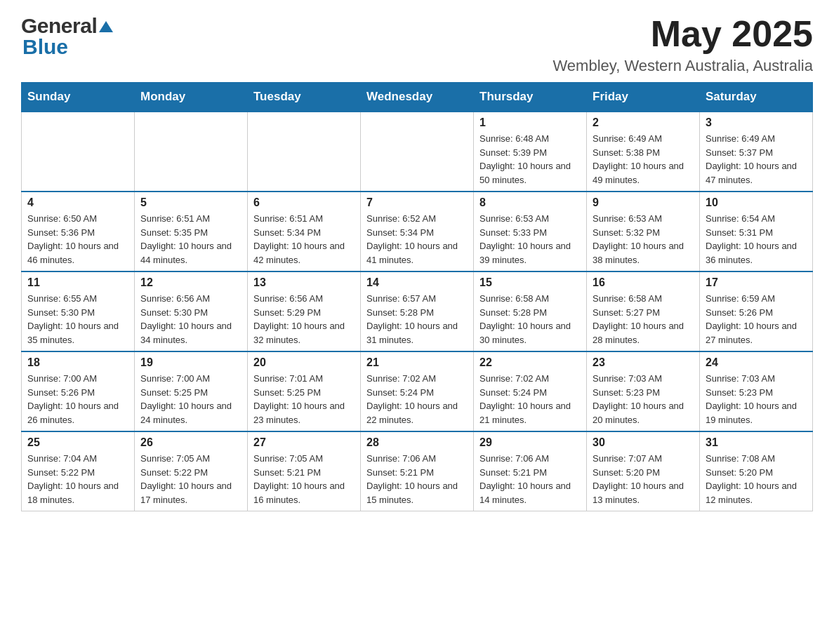 The width and height of the screenshot is (834, 644). I want to click on day-number: 12, so click(191, 283).